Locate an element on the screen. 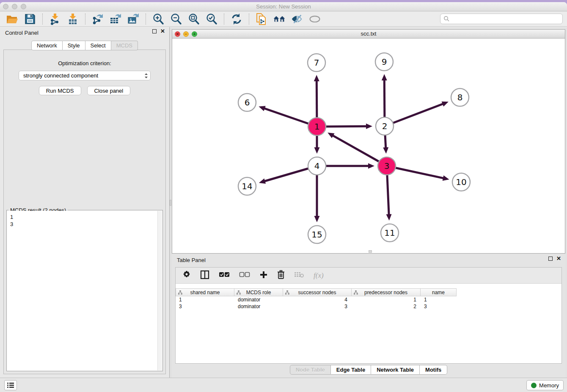 This screenshot has width=567, height=392. show-all-icon is located at coordinates (315, 19).